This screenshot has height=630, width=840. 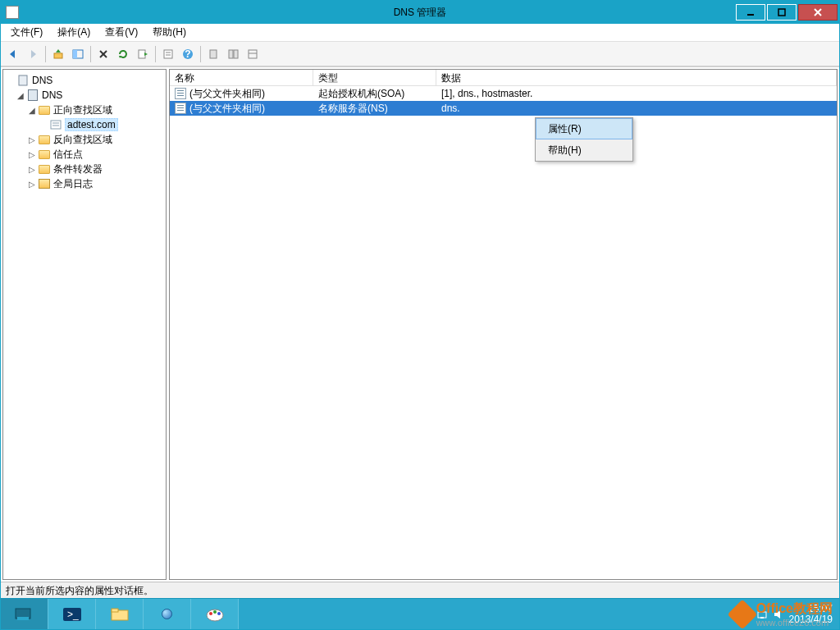 What do you see at coordinates (241, 77) in the screenshot?
I see `col-name: 名称` at bounding box center [241, 77].